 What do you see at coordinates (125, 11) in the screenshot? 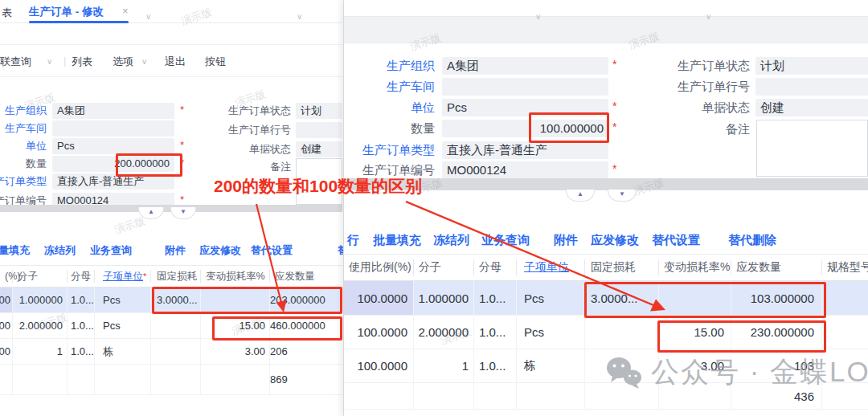
I see `close-icon: ×` at bounding box center [125, 11].